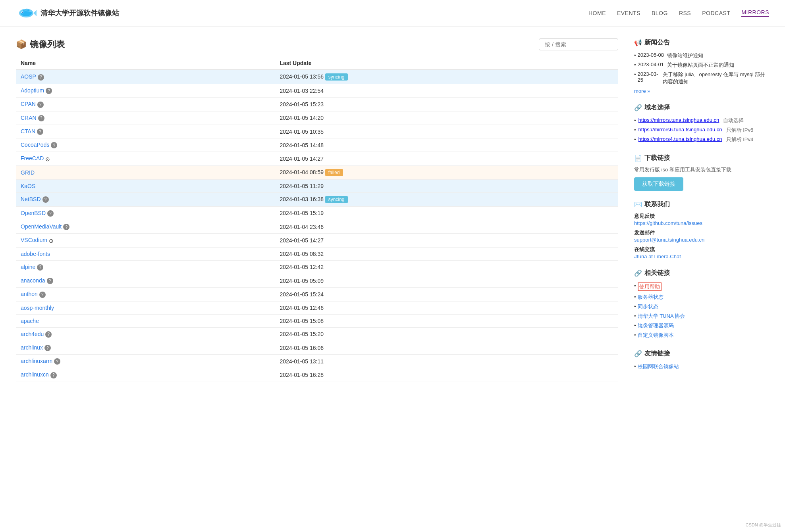 Image resolution: width=785 pixels, height=532 pixels. What do you see at coordinates (33, 90) in the screenshot?
I see `mirror-name-link: Adoptium` at bounding box center [33, 90].